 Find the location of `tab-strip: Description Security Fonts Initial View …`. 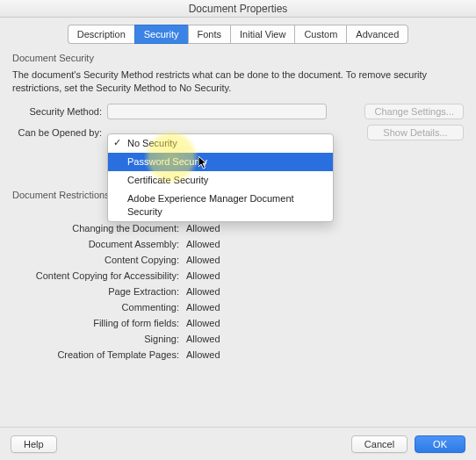

tab-strip: Description Security Fonts Initial View … is located at coordinates (238, 34).